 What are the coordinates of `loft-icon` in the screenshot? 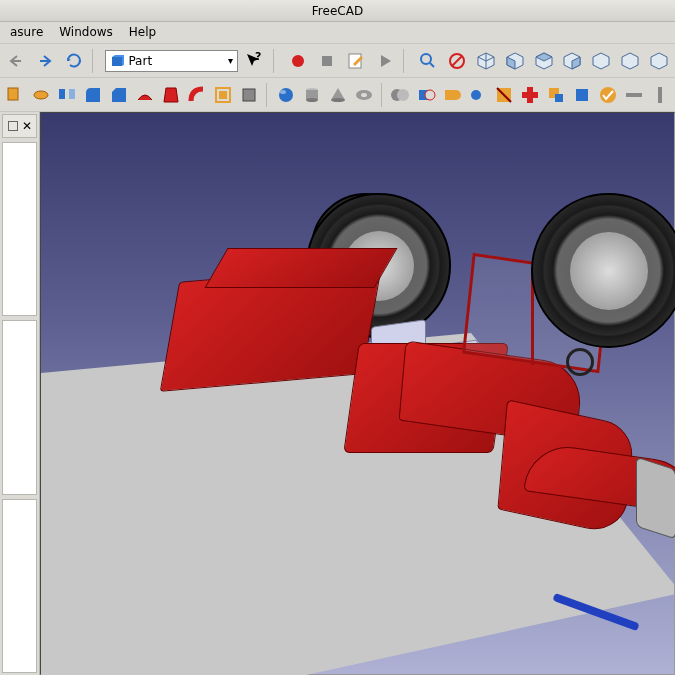 It's located at (171, 95).